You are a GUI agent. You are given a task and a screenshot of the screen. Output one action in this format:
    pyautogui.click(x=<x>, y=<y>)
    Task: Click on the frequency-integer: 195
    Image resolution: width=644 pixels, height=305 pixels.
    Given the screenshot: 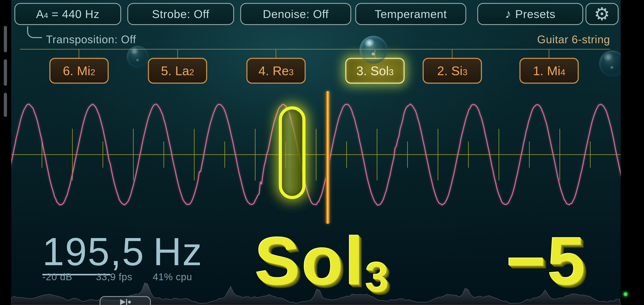 What is the action you would take?
    pyautogui.click(x=76, y=252)
    